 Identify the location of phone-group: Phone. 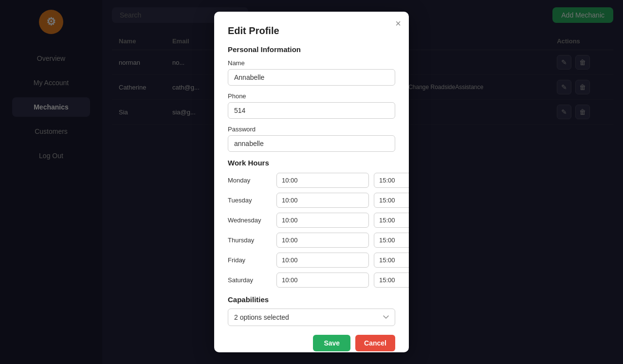
(312, 106).